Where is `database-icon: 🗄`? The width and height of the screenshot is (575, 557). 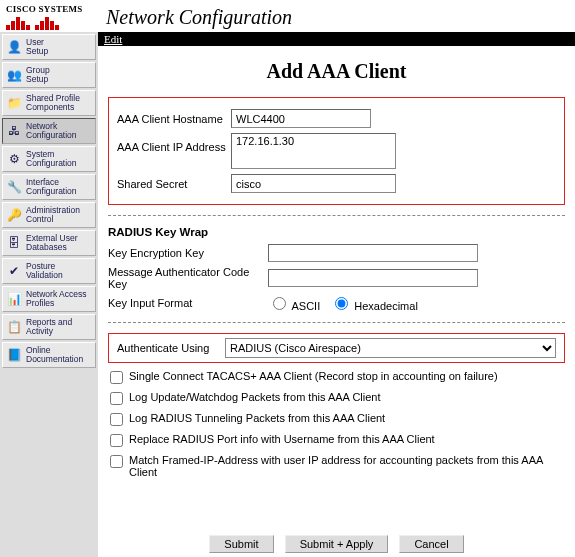 database-icon: 🗄 is located at coordinates (14, 243).